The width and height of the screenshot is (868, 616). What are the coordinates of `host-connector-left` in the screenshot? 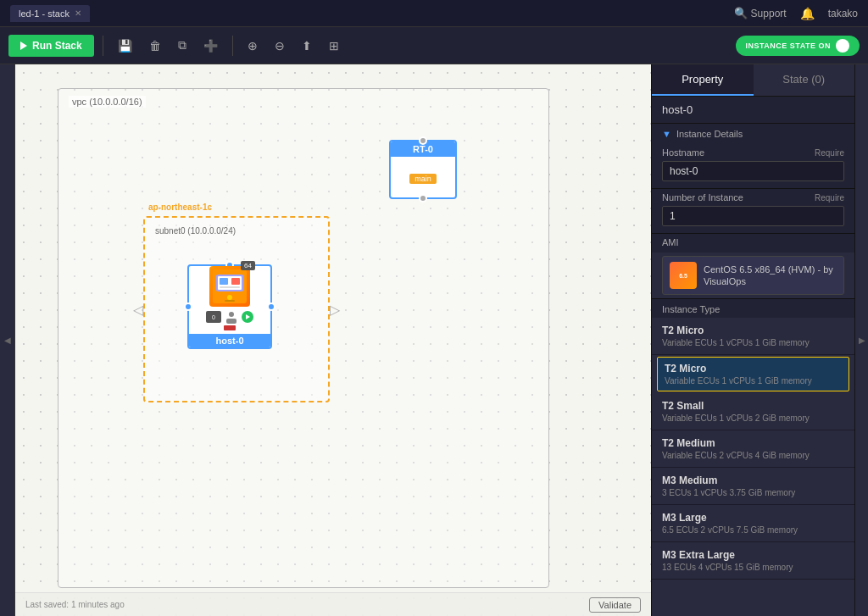 It's located at (188, 307).